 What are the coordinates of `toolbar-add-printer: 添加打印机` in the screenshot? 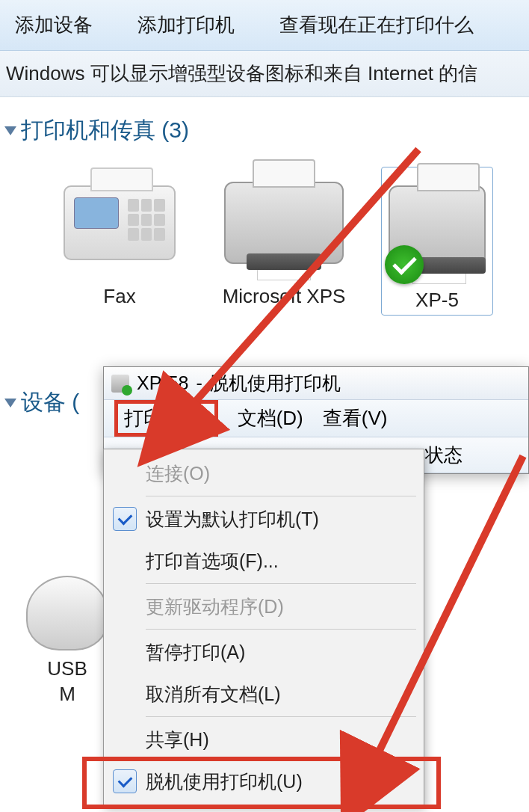 It's located at (186, 25).